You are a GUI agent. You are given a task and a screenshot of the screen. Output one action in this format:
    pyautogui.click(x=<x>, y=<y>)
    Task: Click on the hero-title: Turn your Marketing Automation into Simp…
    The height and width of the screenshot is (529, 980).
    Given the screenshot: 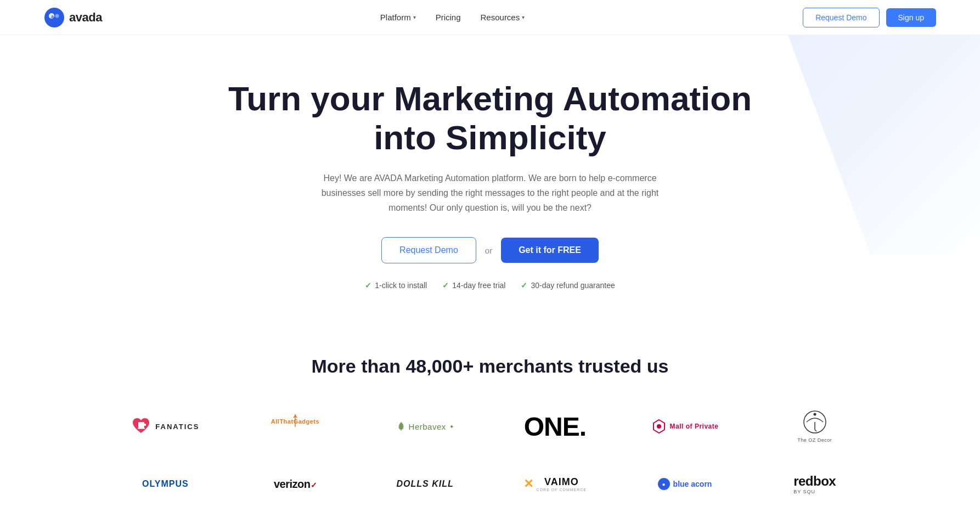 What is the action you would take?
    pyautogui.click(x=490, y=119)
    